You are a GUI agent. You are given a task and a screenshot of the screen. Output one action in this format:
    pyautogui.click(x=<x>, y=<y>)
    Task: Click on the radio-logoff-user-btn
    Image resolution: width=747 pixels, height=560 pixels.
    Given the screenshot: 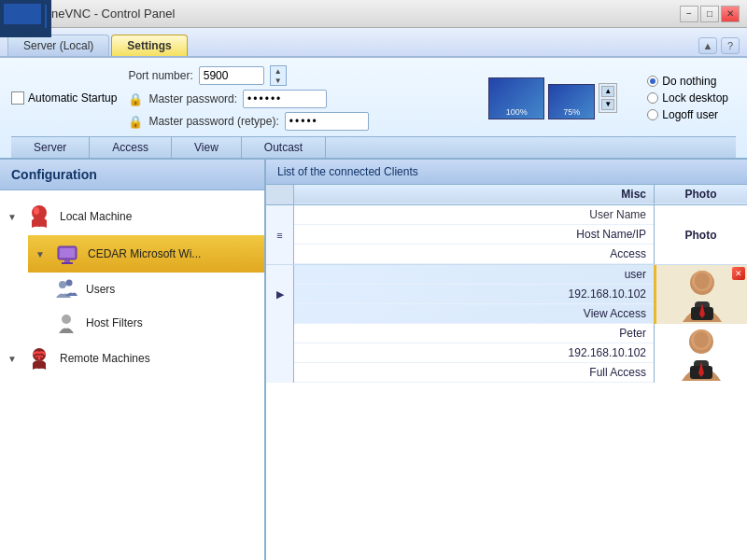 What is the action you would take?
    pyautogui.click(x=653, y=115)
    